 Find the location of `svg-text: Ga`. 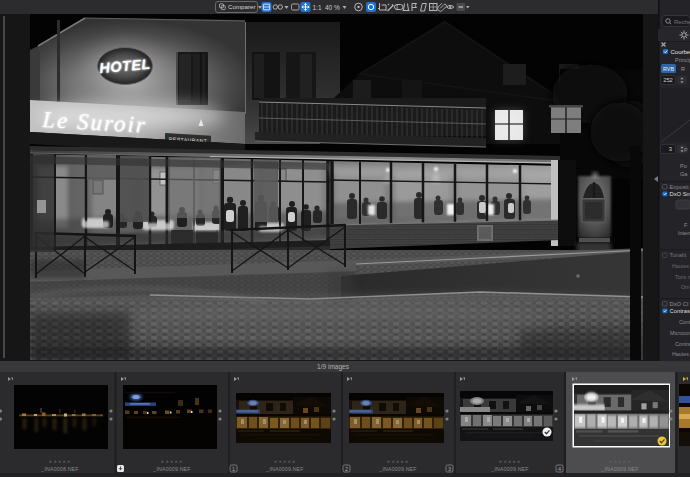

svg-text: Ga is located at coordinates (684, 174).